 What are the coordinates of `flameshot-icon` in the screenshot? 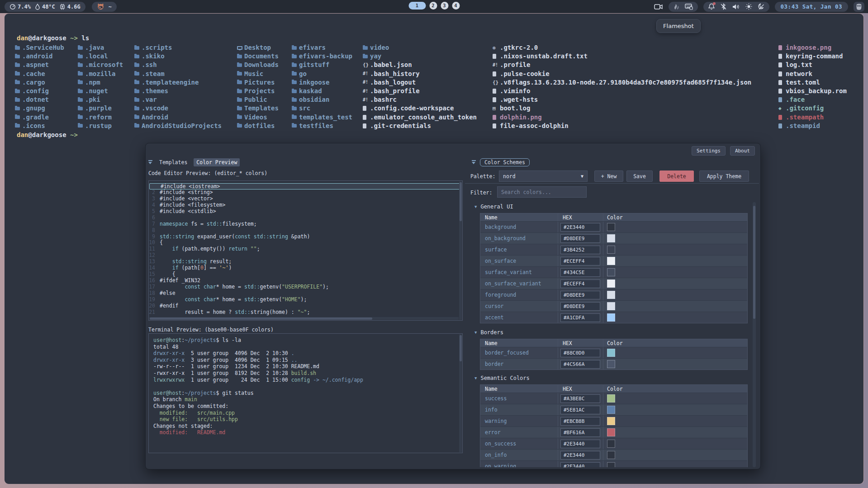 It's located at (677, 7).